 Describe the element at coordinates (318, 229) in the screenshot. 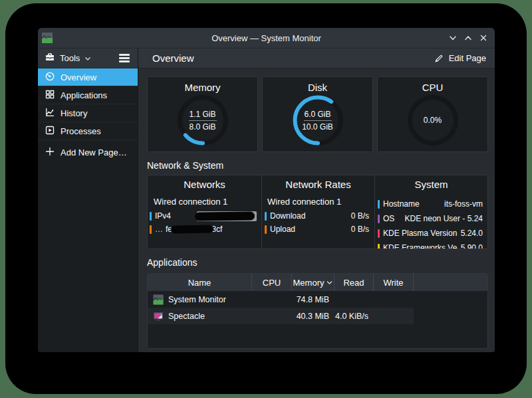

I see `upload-row: Upload 0 B/s` at that location.